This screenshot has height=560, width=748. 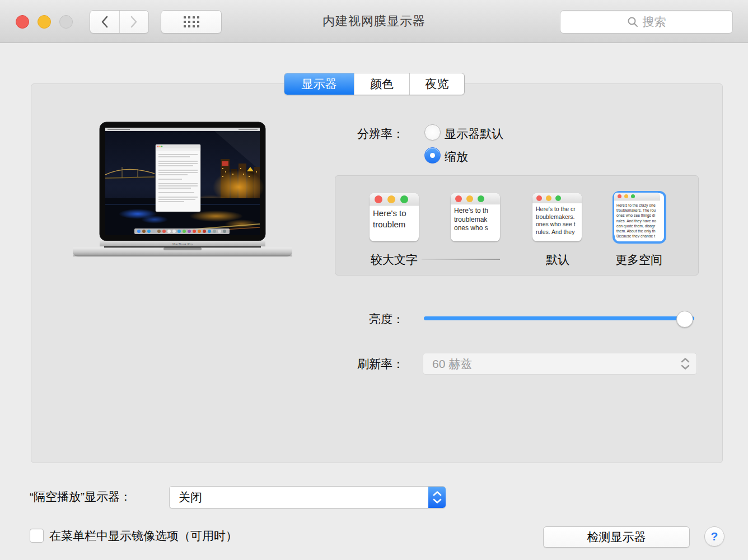 What do you see at coordinates (639, 260) in the screenshot?
I see `scale-label-more-space: 更多空间` at bounding box center [639, 260].